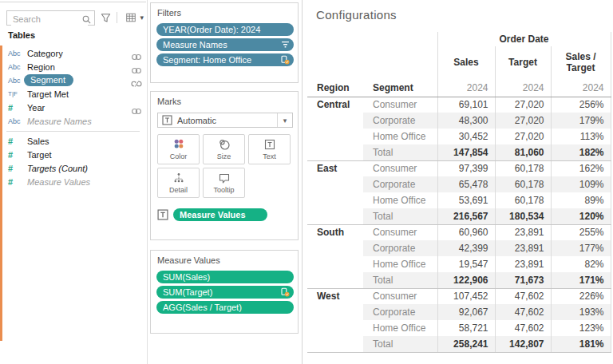  Describe the element at coordinates (581, 63) in the screenshot. I see `measure-header-ratio: Sales / Target` at that location.